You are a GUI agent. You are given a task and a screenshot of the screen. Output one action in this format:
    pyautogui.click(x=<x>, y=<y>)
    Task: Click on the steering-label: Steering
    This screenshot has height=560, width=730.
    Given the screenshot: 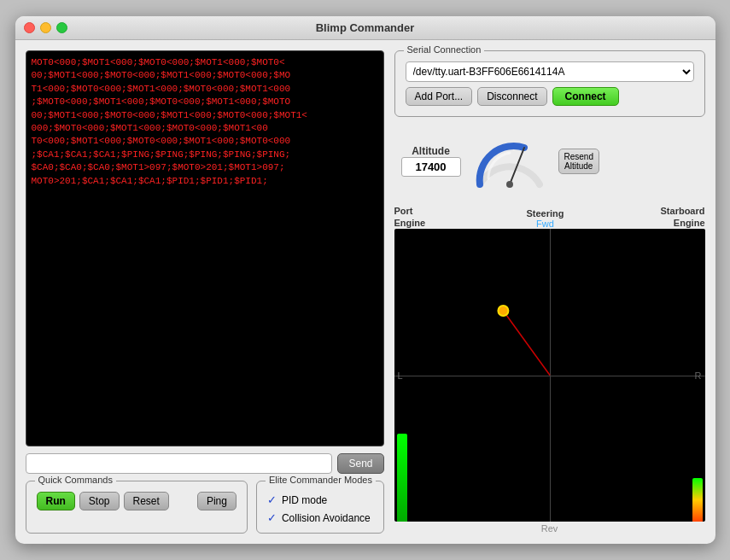 What is the action you would take?
    pyautogui.click(x=546, y=213)
    